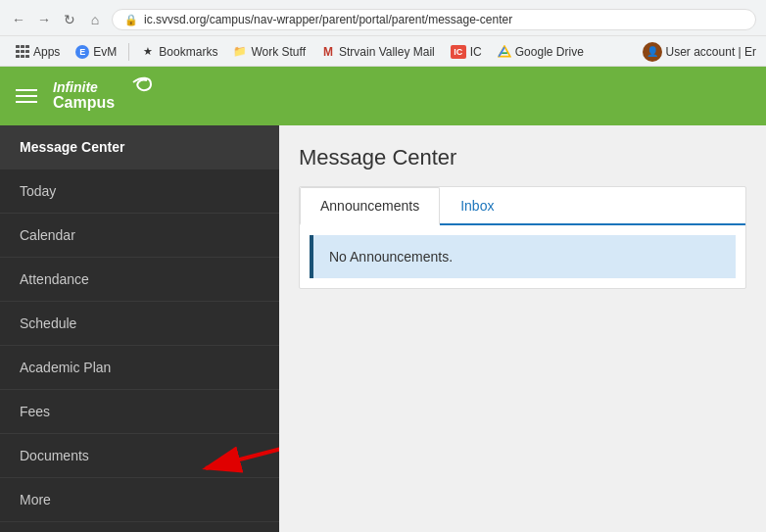  I want to click on user-avatar: 👤, so click(652, 52).